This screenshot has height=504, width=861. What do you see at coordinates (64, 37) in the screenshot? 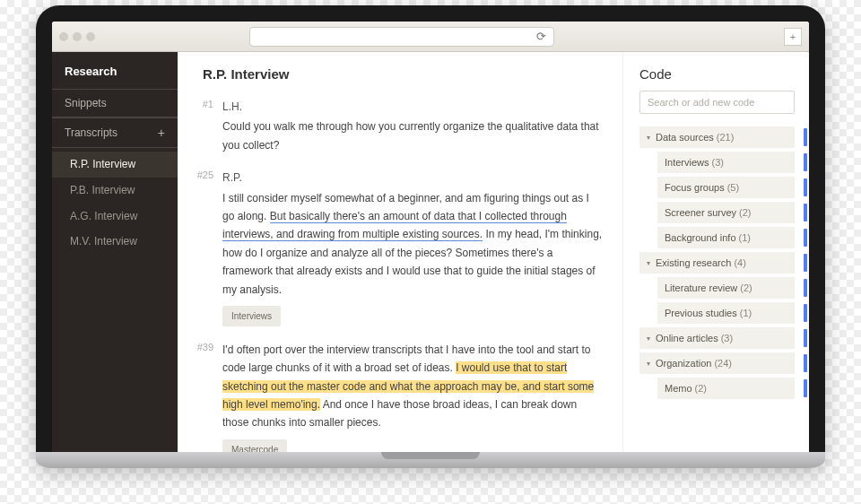
I see `traffic-light-close` at bounding box center [64, 37].